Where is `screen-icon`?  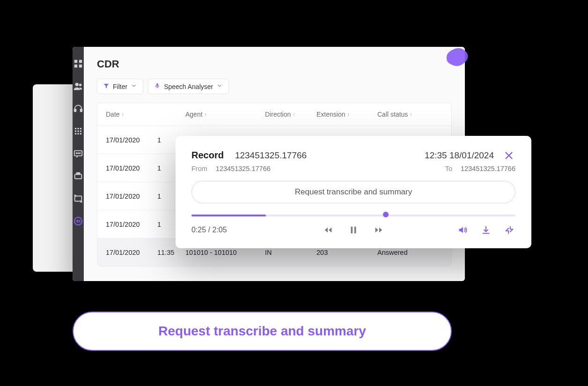
screen-icon is located at coordinates (78, 199).